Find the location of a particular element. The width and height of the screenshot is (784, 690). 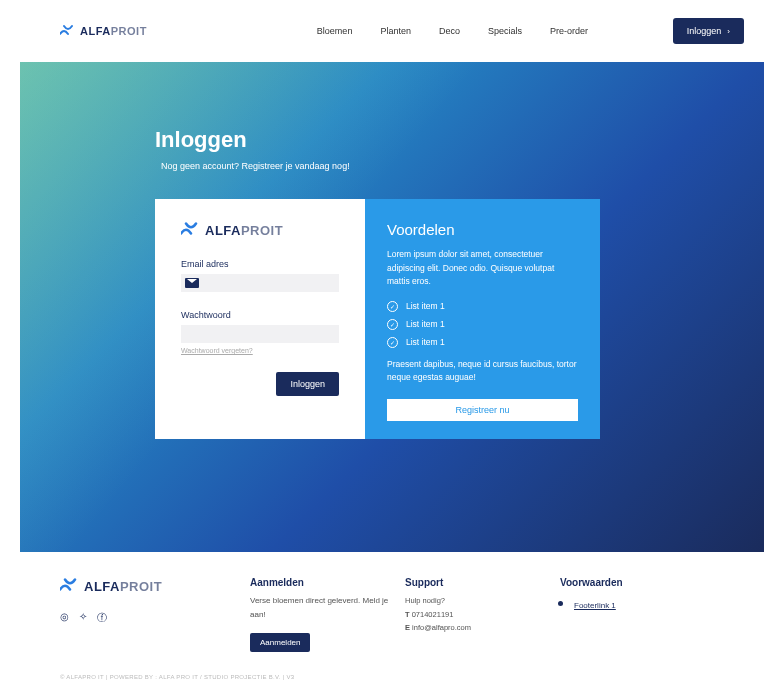

instagram-icon: ◎ is located at coordinates (64, 618).